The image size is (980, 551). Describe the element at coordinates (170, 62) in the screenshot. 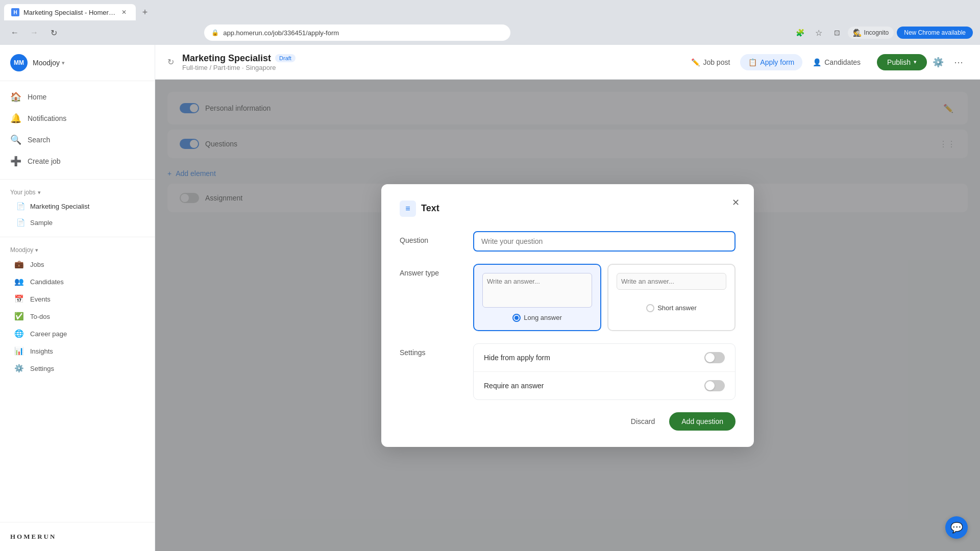

I see `sync-button: ↻` at that location.